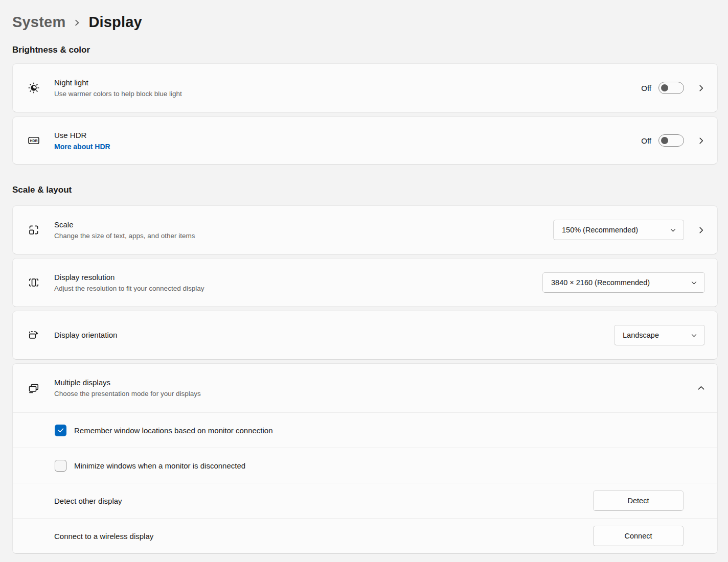 The height and width of the screenshot is (562, 728). I want to click on display-orientation-row: Display orientation Landscape, so click(365, 335).